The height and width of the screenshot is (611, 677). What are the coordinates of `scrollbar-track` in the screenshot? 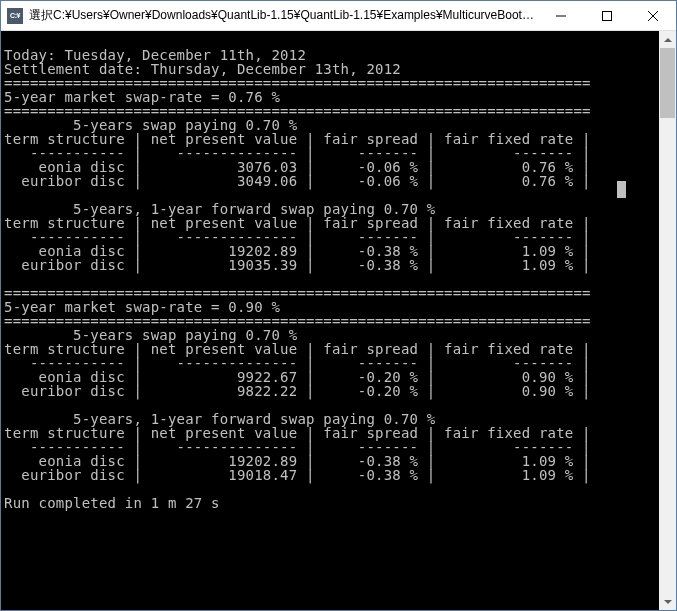 It's located at (668, 320).